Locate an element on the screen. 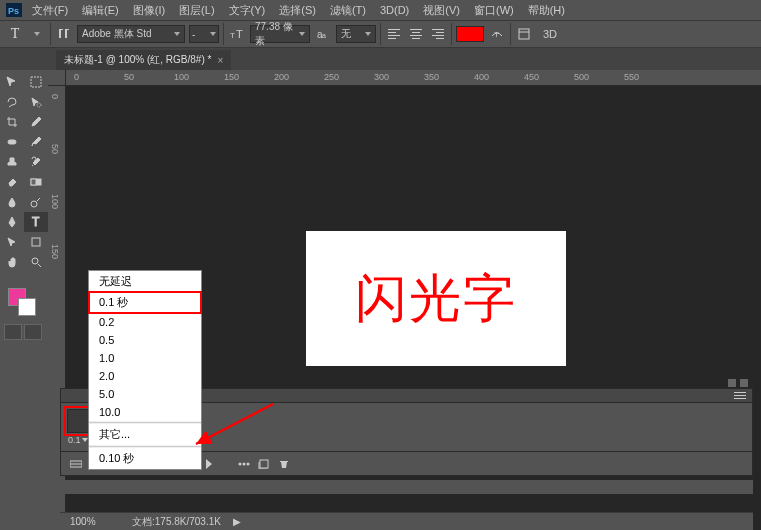  menu-view: 视图(V) is located at coordinates (442, 10).